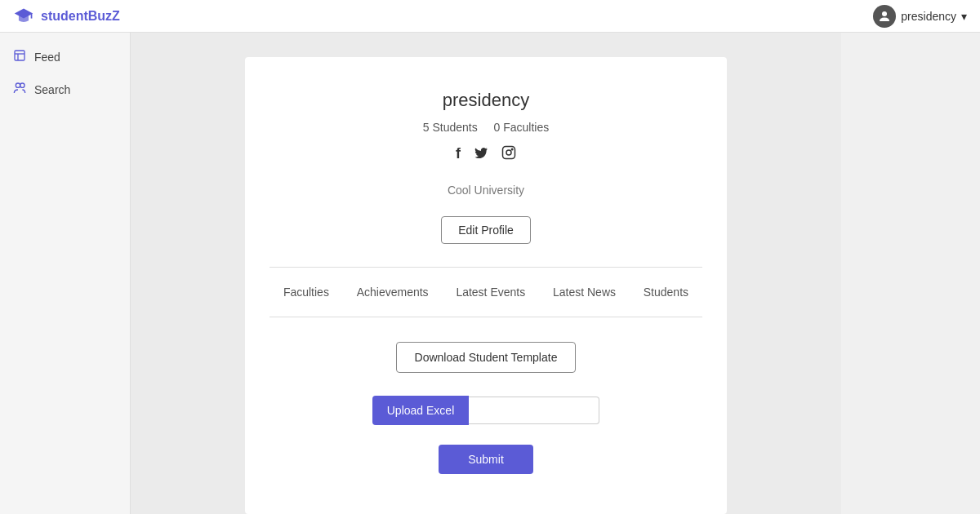  What do you see at coordinates (486, 292) in the screenshot?
I see `profile-tabs: Faculties Achievements Latest Events Lat…` at bounding box center [486, 292].